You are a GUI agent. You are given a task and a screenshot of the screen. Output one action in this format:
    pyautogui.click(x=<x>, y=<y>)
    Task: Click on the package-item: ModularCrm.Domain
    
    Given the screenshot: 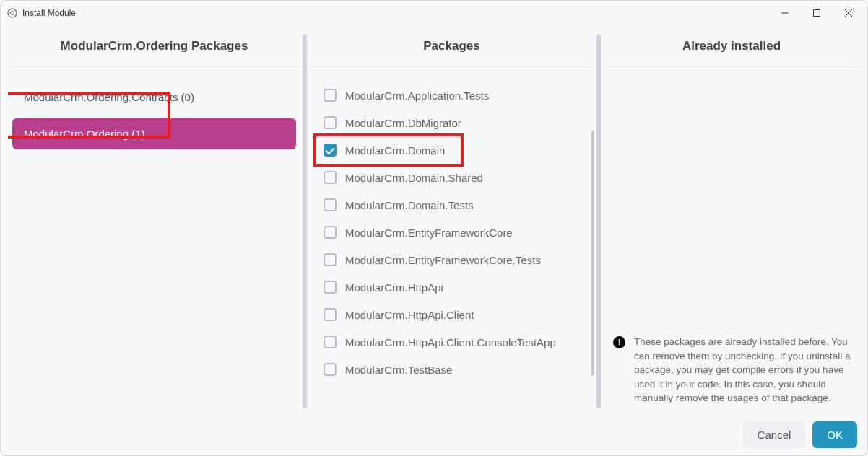 What is the action you would take?
    pyautogui.click(x=452, y=150)
    